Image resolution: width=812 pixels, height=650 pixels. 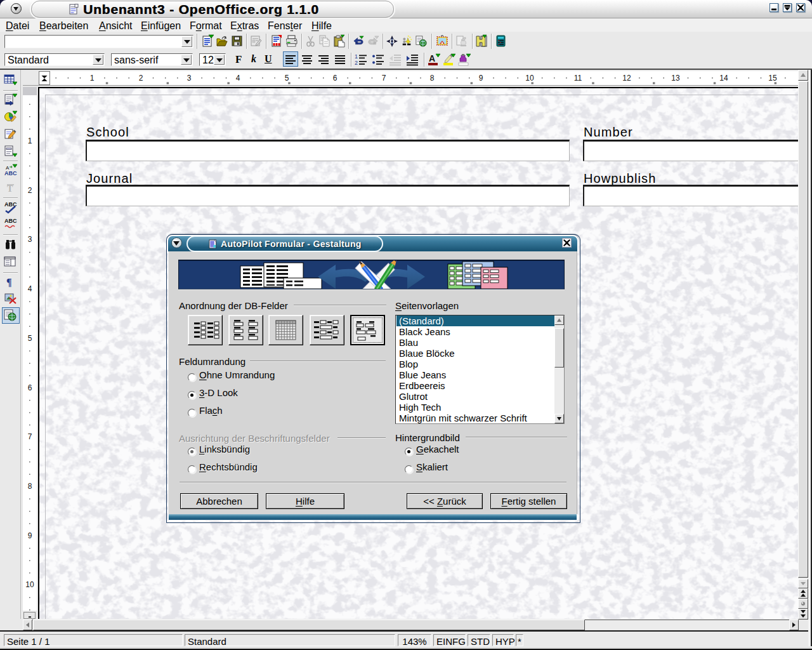 What do you see at coordinates (579, 78) in the screenshot?
I see `svg-text: 11` at bounding box center [579, 78].